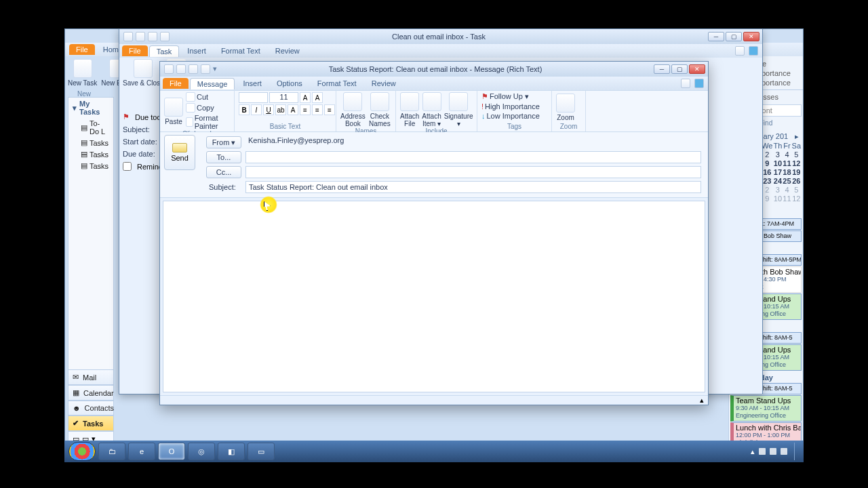  Describe the element at coordinates (330, 110) in the screenshot. I see `align-right: ≡` at that location.